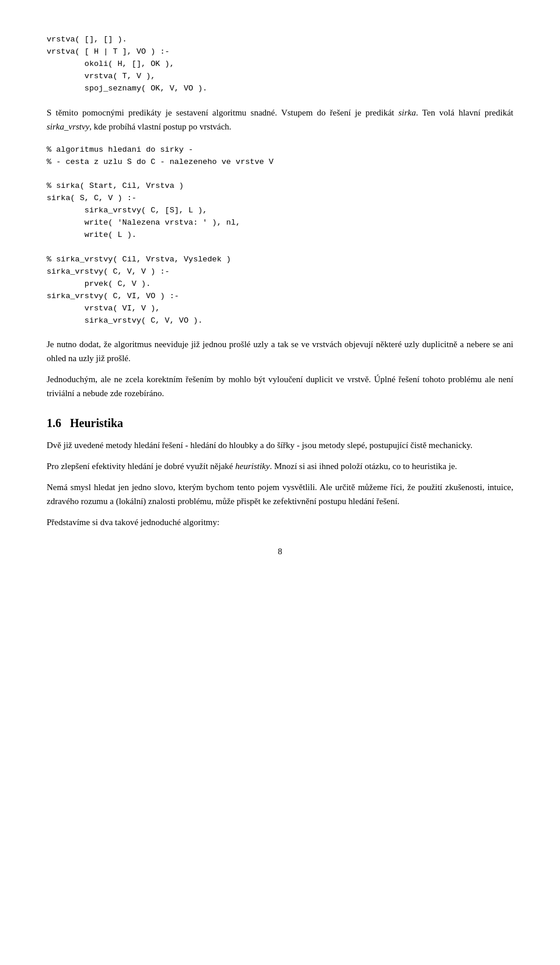  I want to click on heuristiky-italic: heuristiky, so click(252, 466).